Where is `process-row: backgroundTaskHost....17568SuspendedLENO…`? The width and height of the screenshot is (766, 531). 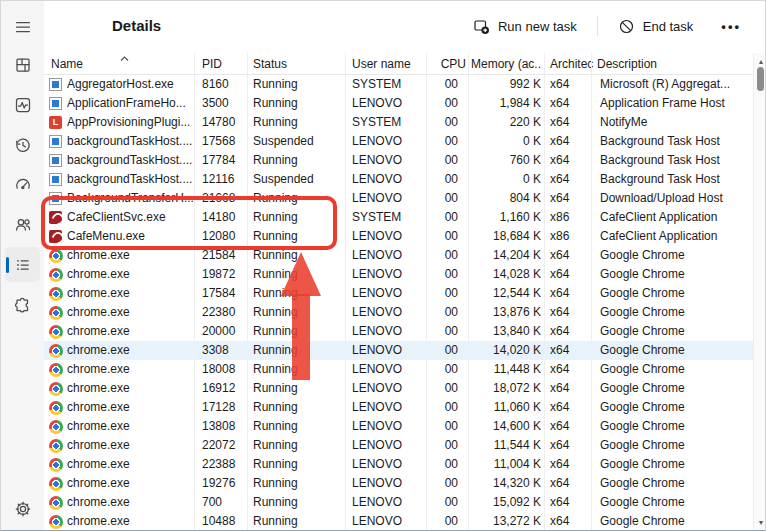
process-row: backgroundTaskHost....17568SuspendedLENO… is located at coordinates (398, 142).